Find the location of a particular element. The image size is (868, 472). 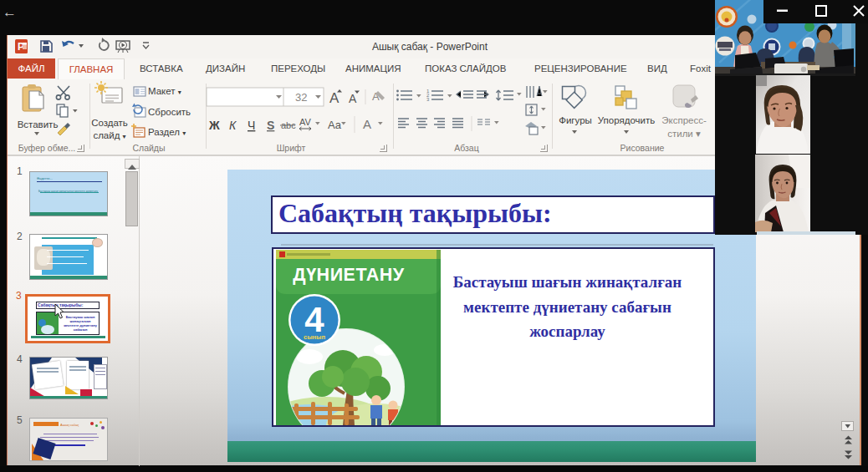

svg-text: Ч is located at coordinates (251, 125).